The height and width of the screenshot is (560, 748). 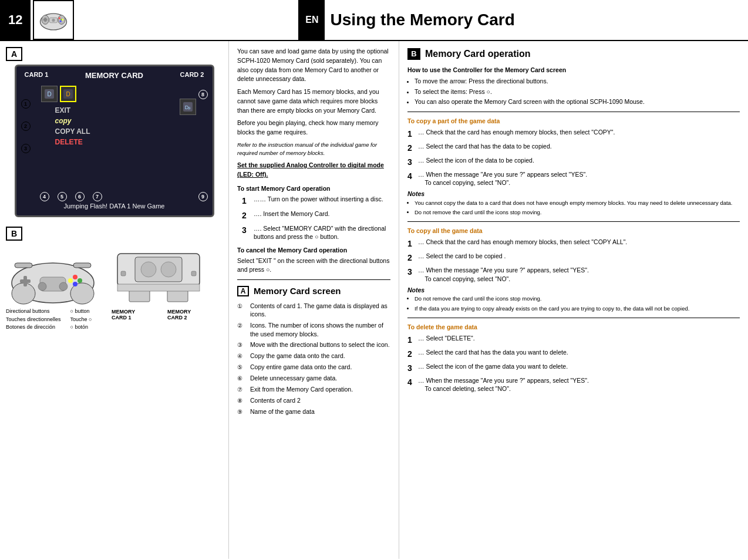 What do you see at coordinates (493, 366) in the screenshot?
I see `delete-text-3: … Select the icon of the game data you w…` at bounding box center [493, 366].